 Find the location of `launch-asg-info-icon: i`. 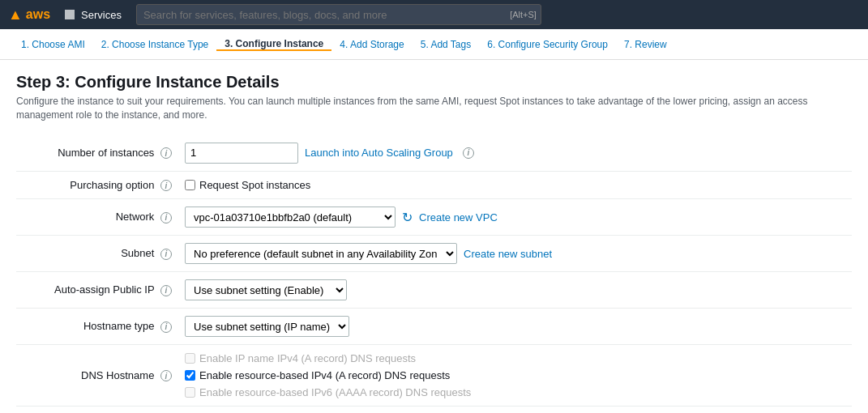

launch-asg-info-icon: i is located at coordinates (468, 153).